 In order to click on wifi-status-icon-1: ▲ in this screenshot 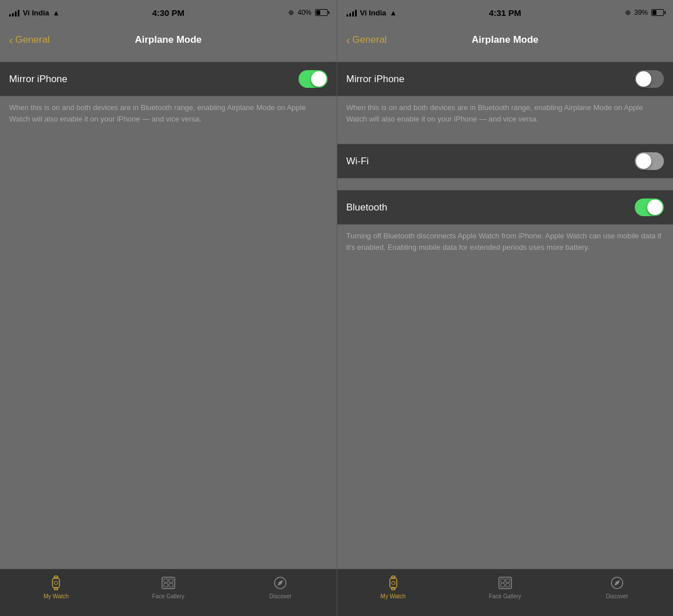, I will do `click(56, 13)`.